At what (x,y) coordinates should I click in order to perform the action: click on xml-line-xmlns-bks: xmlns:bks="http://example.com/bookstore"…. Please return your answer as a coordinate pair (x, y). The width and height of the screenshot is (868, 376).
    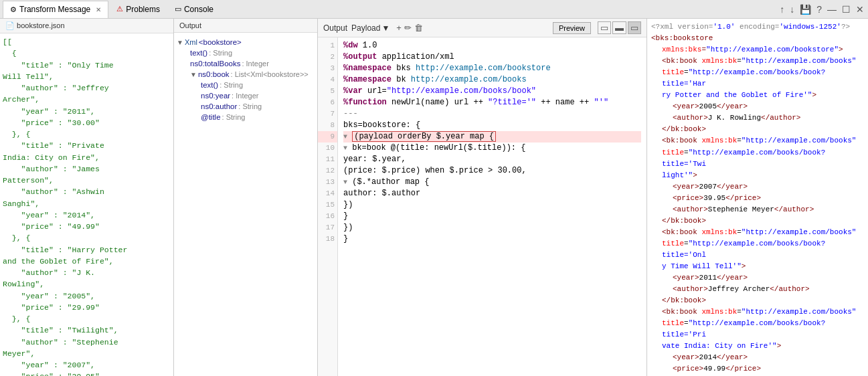
    Looking at the image, I should click on (763, 50).